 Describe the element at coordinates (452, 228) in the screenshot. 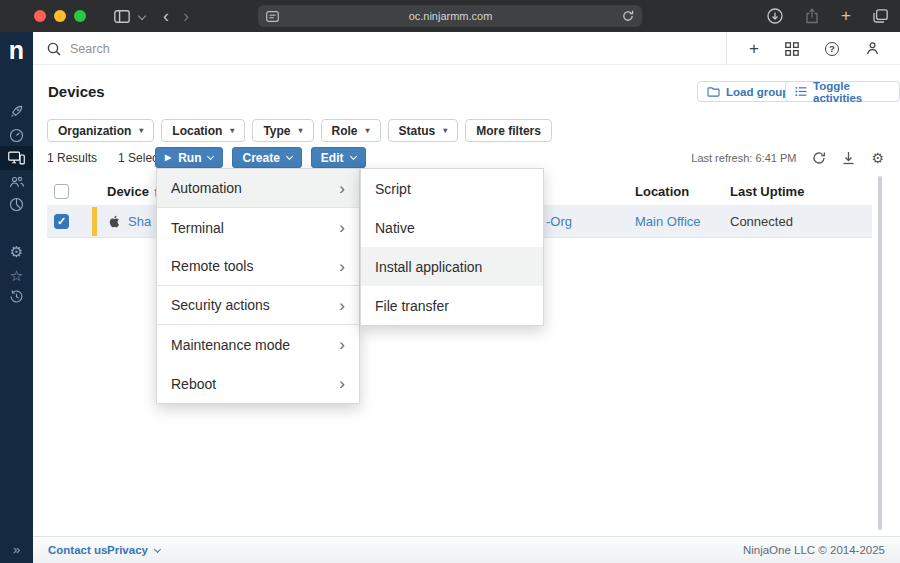

I see `submenu-item-native: Native` at that location.